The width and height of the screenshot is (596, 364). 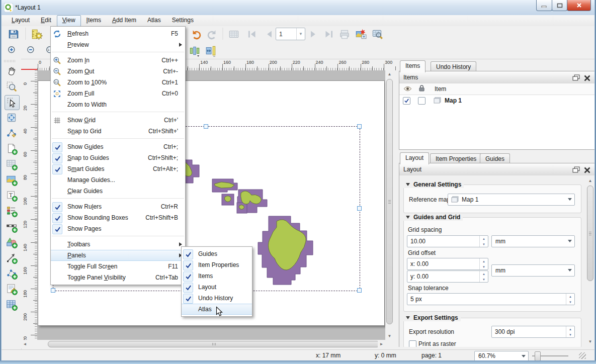 I want to click on grid-offset-unit-combo: mm, so click(x=533, y=270).